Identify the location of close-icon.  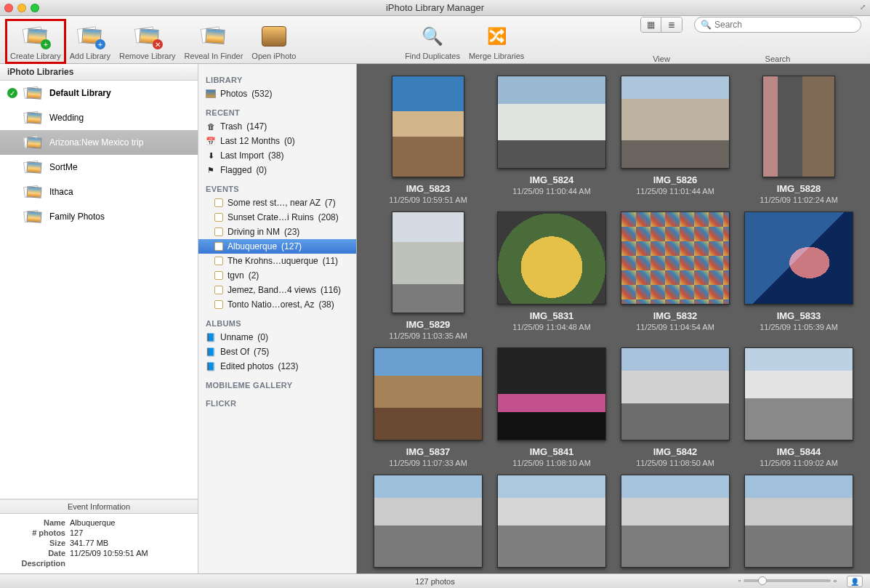
(9, 8).